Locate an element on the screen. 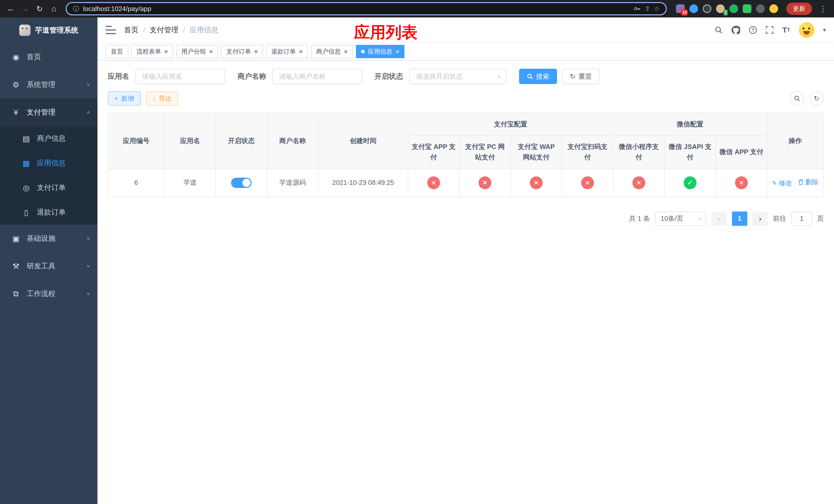 The width and height of the screenshot is (834, 504). col-wechat-app: 微信 APP 支付 is located at coordinates (741, 152).